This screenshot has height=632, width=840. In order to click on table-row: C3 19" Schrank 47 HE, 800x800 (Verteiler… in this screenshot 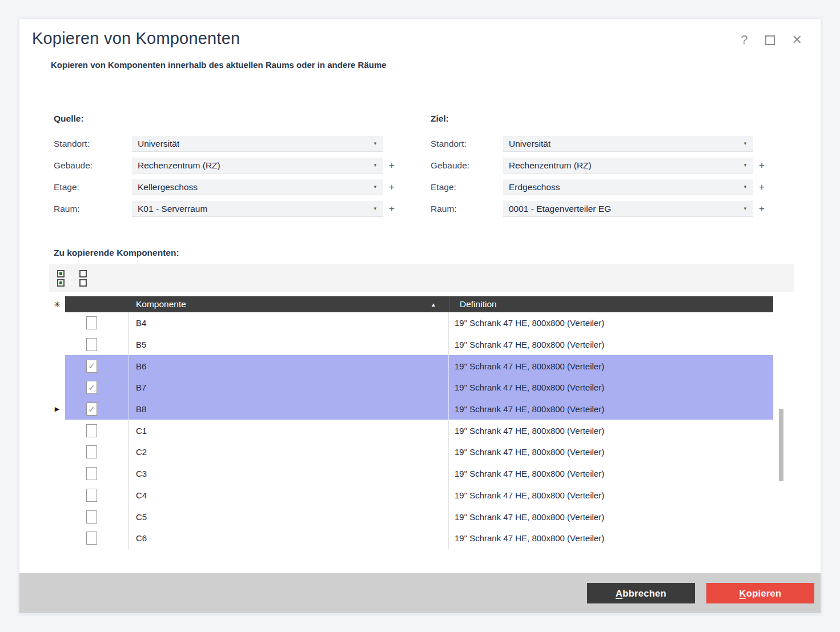, I will do `click(424, 474)`.